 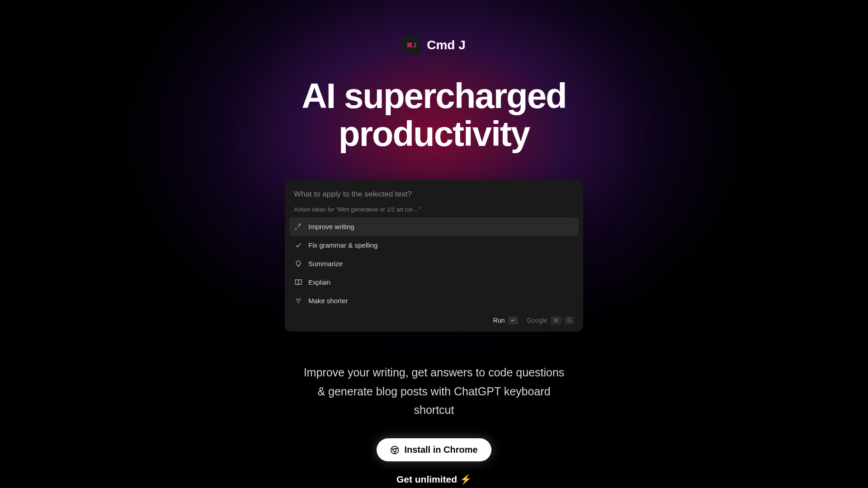 I want to click on palette-item-summarize: Summarize, so click(x=434, y=264).